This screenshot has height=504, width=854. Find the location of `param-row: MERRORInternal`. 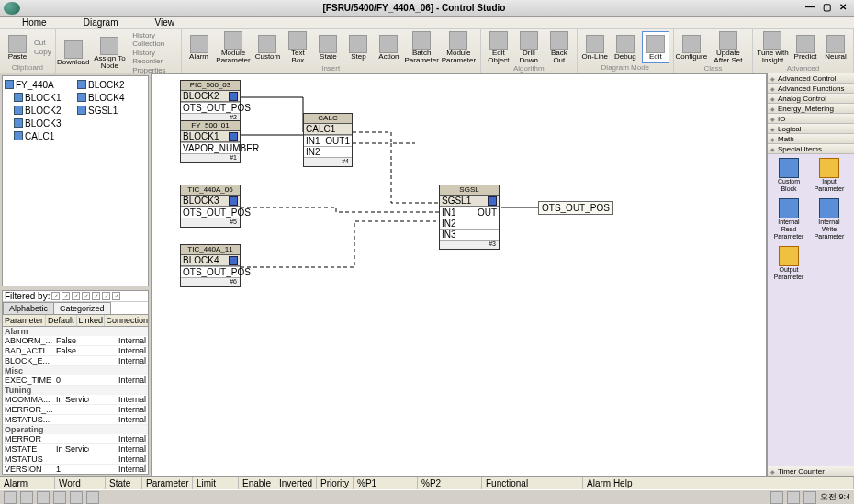

param-row: MERRORInternal is located at coordinates (75, 439).